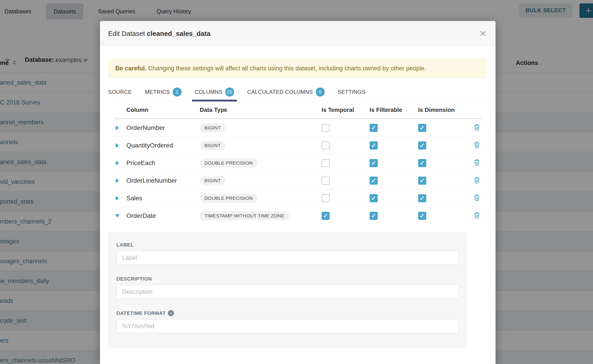 Image resolution: width=593 pixels, height=364 pixels. What do you see at coordinates (298, 181) in the screenshot?
I see `column-row-orderlinenumber: OrderLineNumber BIGINT` at bounding box center [298, 181].